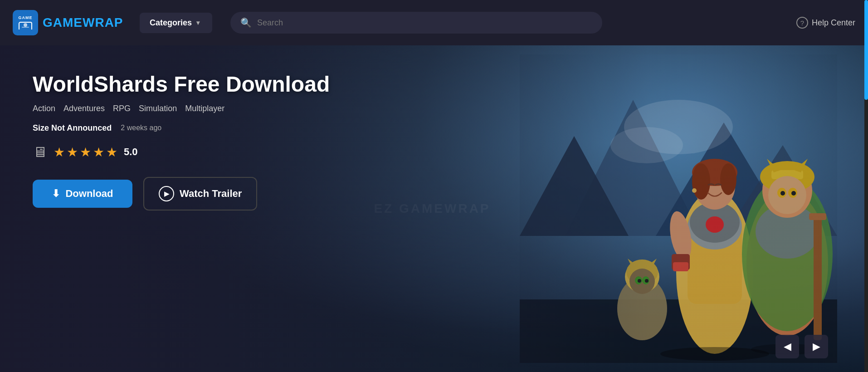 This screenshot has width=868, height=372. I want to click on prev-arrow-button: ◀, so click(787, 347).